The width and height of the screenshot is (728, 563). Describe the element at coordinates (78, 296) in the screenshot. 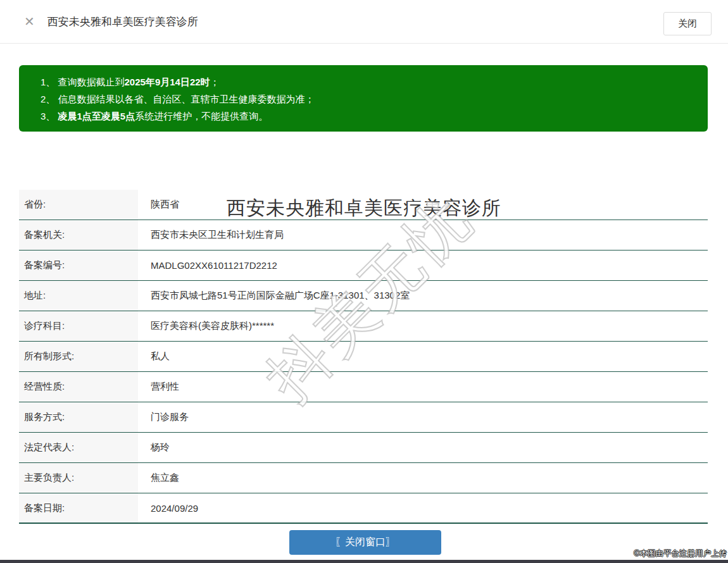

I see `field-label: 地址:` at that location.